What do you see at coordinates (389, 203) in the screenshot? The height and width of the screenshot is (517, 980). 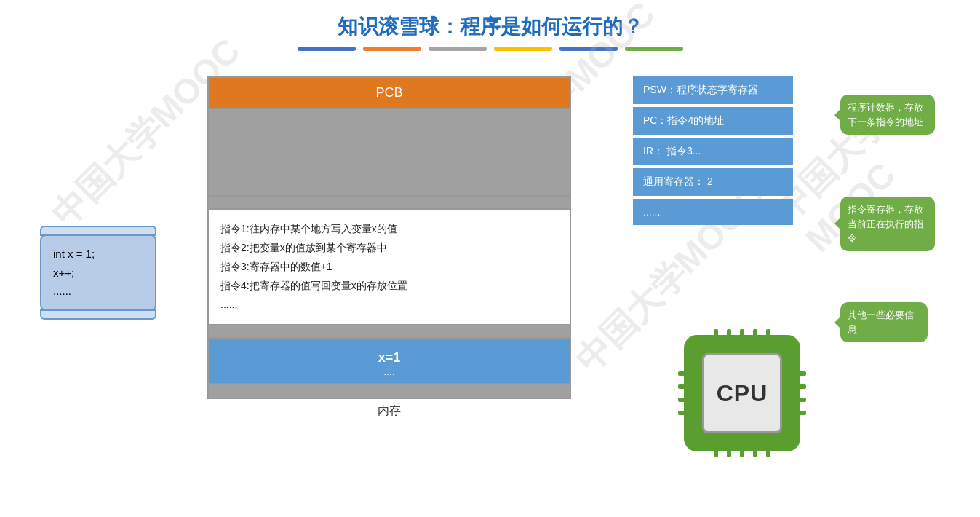 I see `mem-gray-divider1` at bounding box center [389, 203].